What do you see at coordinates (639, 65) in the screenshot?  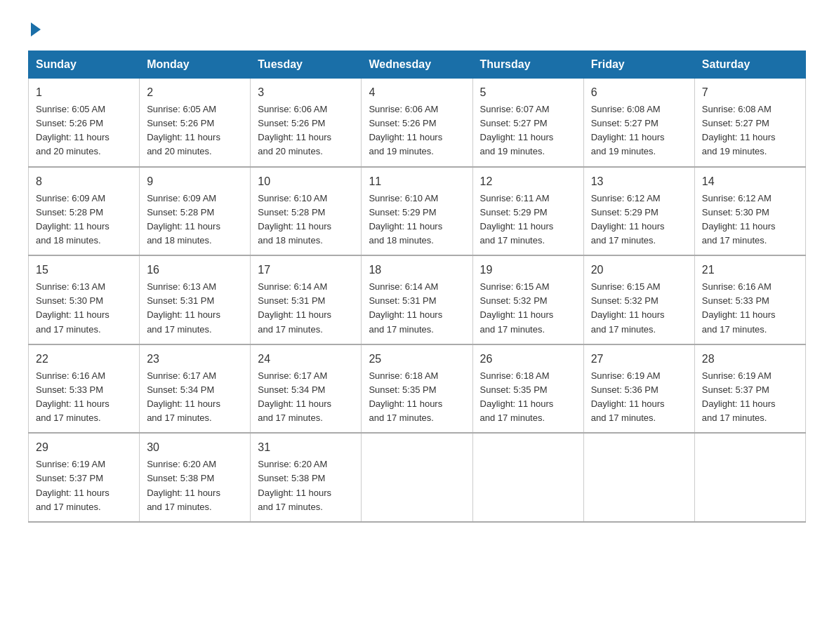 I see `weekday-header-friday: Friday` at bounding box center [639, 65].